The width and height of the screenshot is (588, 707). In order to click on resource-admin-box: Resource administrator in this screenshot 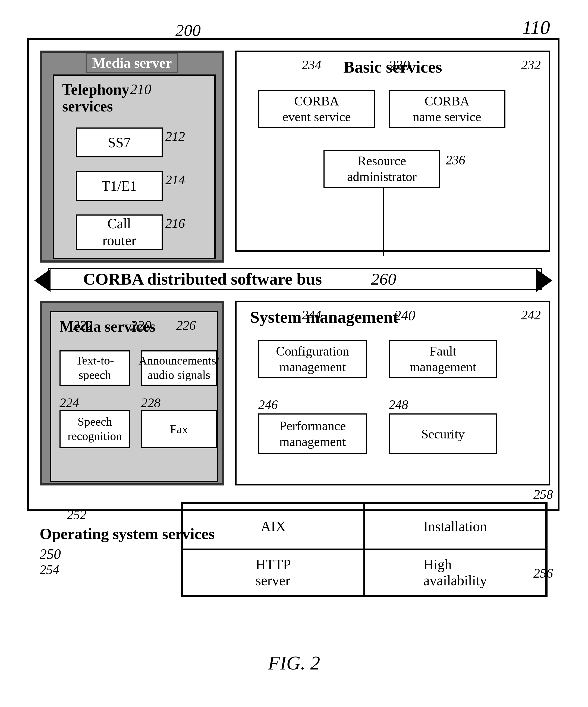, I will do `click(382, 169)`.